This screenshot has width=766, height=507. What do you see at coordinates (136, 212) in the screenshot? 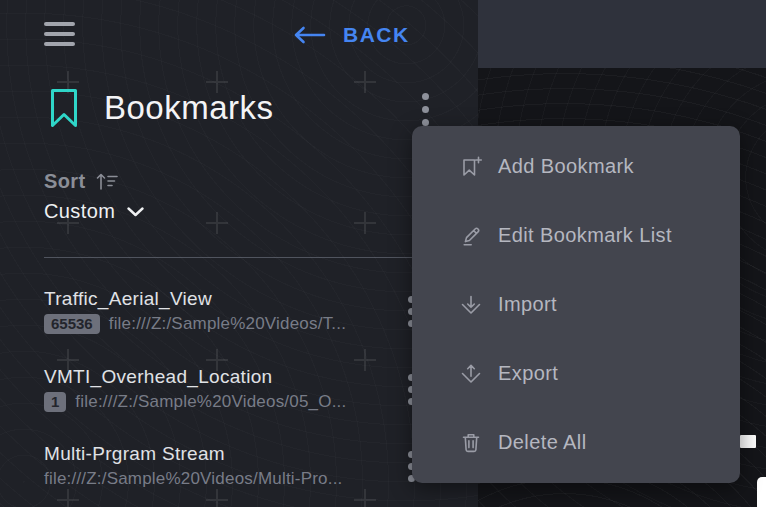
I see `chevron-down-icon` at bounding box center [136, 212].